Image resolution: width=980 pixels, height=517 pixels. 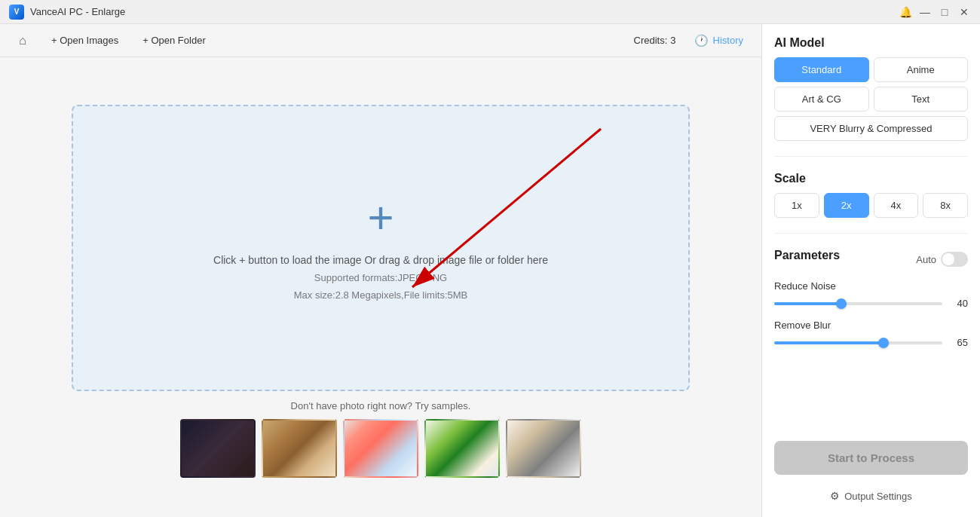 I want to click on reduce-noise-slider-row: 40, so click(x=871, y=303).